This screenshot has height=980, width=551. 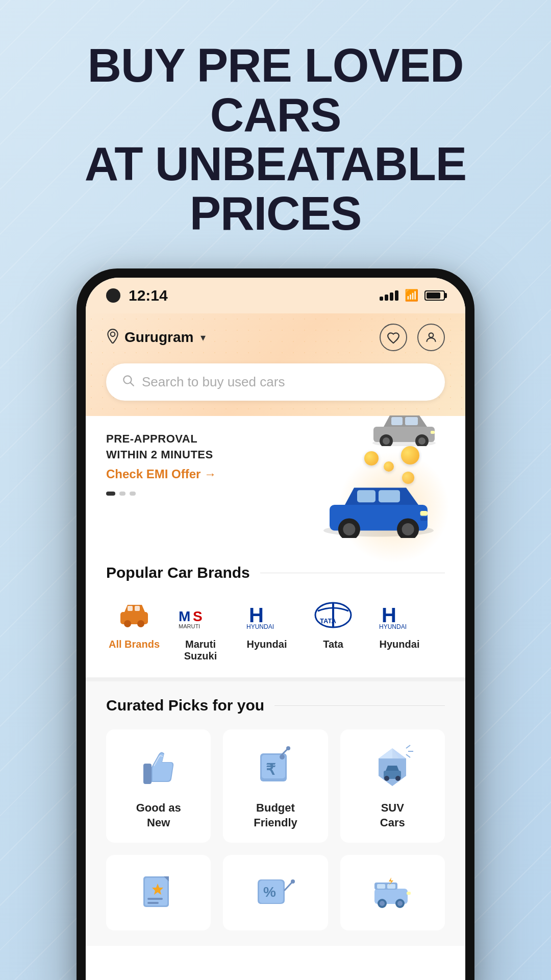 What do you see at coordinates (183, 439) in the screenshot?
I see `promo-title-line1: PRE-APPROVAL` at bounding box center [183, 439].